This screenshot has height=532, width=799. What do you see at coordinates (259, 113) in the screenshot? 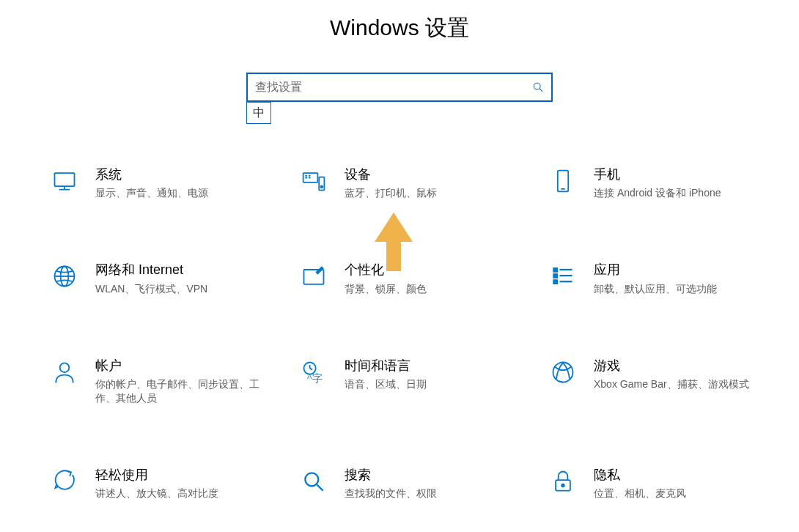
I see `ime-indicator: 中` at bounding box center [259, 113].